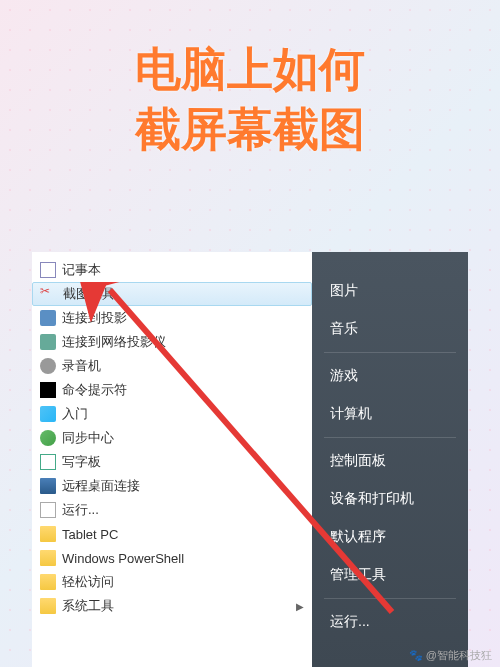 This screenshot has width=500, height=667. What do you see at coordinates (390, 461) in the screenshot?
I see `menu-control-panel: 控制面板` at bounding box center [390, 461].